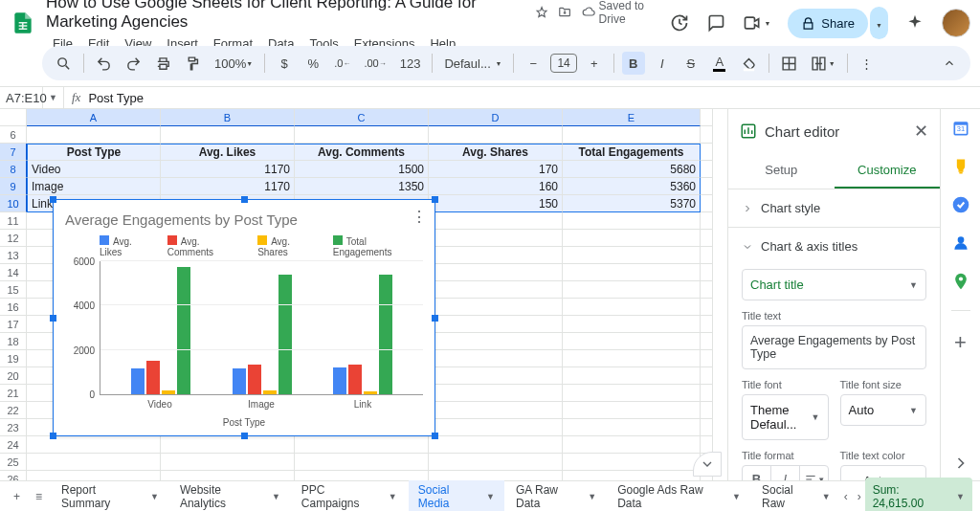 The height and width of the screenshot is (511, 980). What do you see at coordinates (103, 63) in the screenshot?
I see `undo-icon` at bounding box center [103, 63].